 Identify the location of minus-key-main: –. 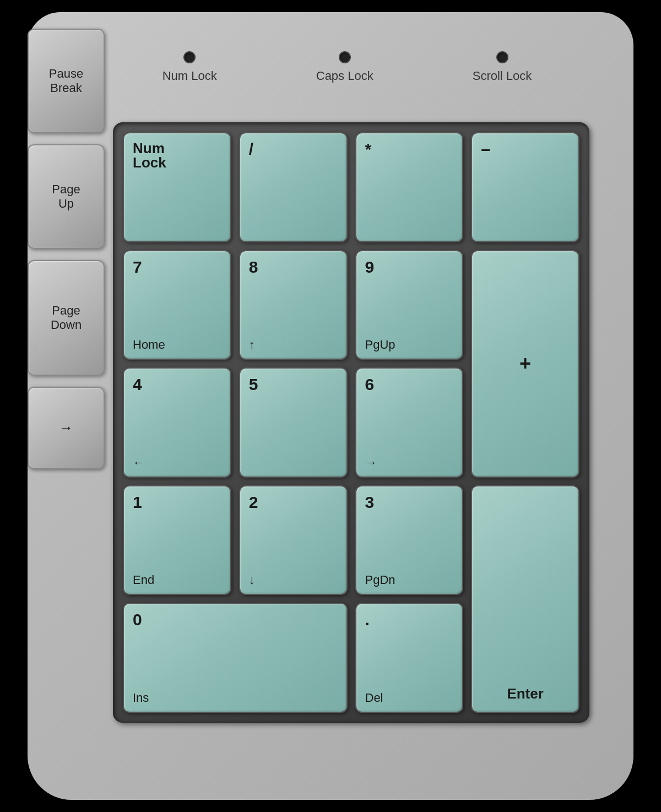
(525, 149).